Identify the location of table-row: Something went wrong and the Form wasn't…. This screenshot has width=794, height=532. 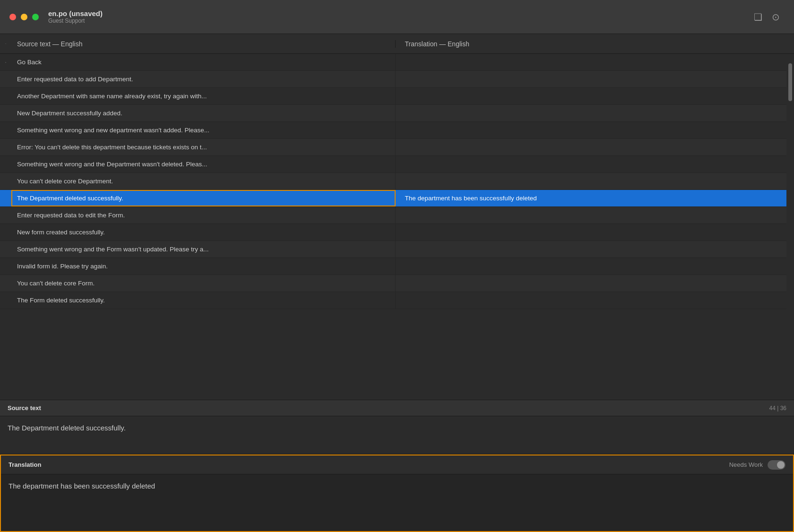
(393, 249).